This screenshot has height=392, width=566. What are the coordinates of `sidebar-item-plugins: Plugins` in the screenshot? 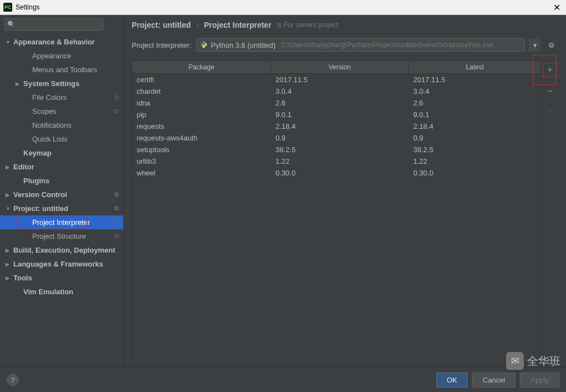 It's located at (62, 181).